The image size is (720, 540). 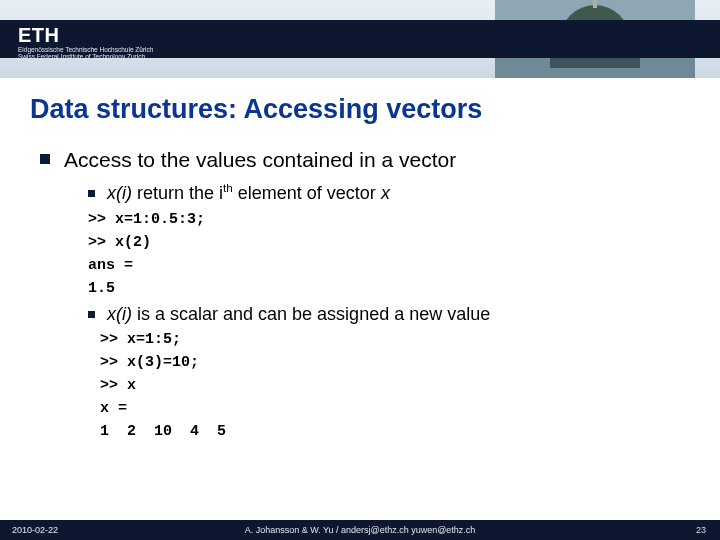 What do you see at coordinates (86, 42) in the screenshot?
I see `eth-logo: ETH Eidgenössische Technische Hochschule…` at bounding box center [86, 42].